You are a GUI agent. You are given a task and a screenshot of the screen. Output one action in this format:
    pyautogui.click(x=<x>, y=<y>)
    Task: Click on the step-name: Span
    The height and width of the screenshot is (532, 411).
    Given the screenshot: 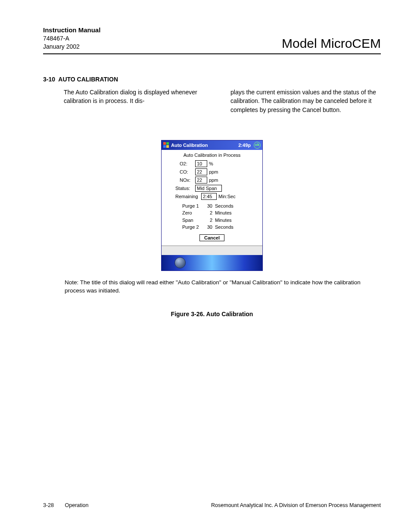 What is the action you would take?
    pyautogui.click(x=193, y=221)
    